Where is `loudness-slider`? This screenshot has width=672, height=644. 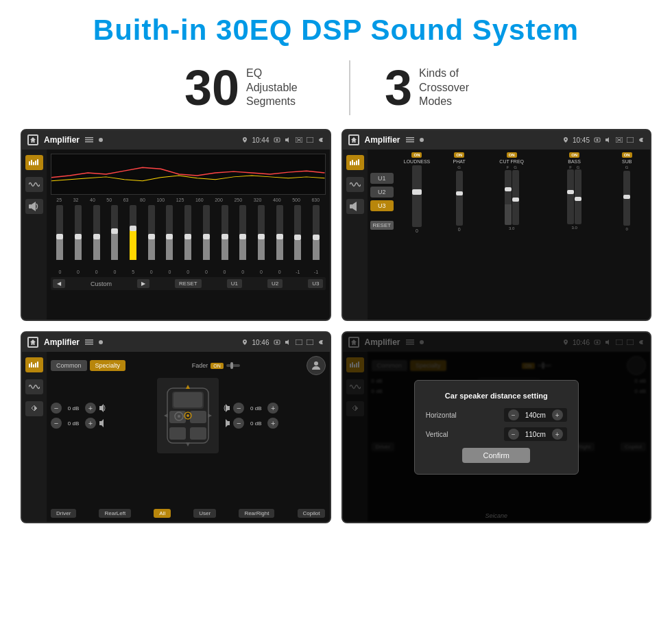
loudness-slider is located at coordinates (417, 196).